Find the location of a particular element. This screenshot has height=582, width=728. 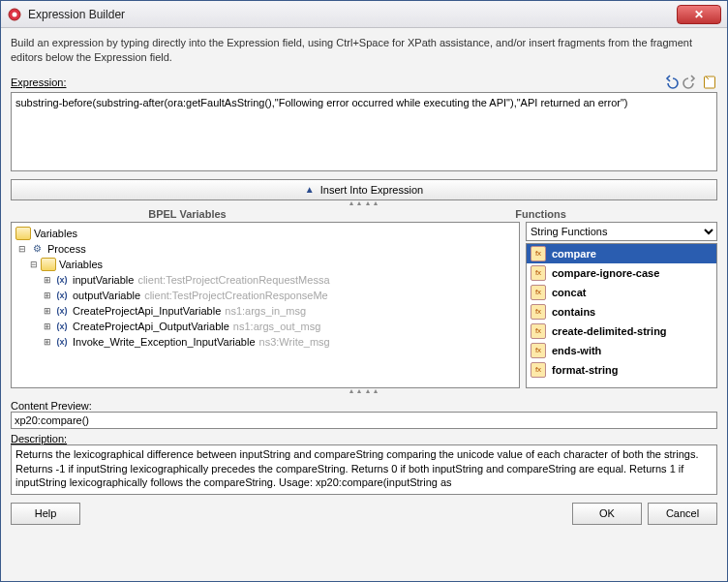

function-item: fxformat-string is located at coordinates (622, 370).